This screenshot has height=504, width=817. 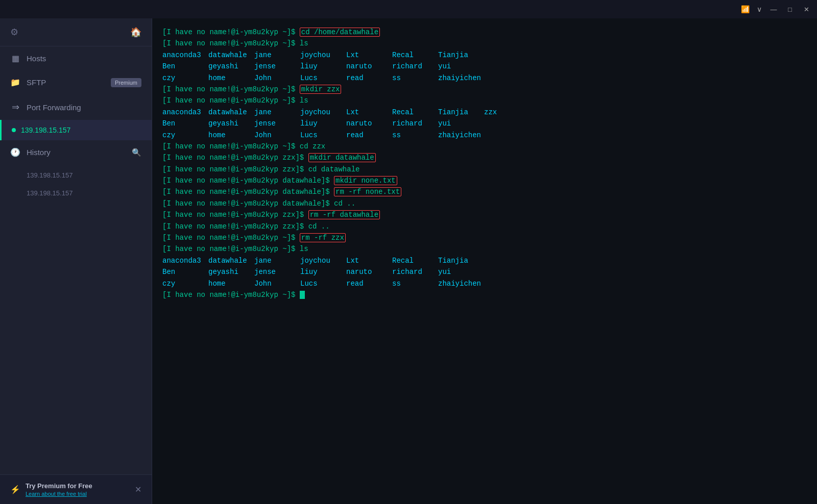 What do you see at coordinates (136, 32) in the screenshot?
I see `home-icon: 🏠` at bounding box center [136, 32].